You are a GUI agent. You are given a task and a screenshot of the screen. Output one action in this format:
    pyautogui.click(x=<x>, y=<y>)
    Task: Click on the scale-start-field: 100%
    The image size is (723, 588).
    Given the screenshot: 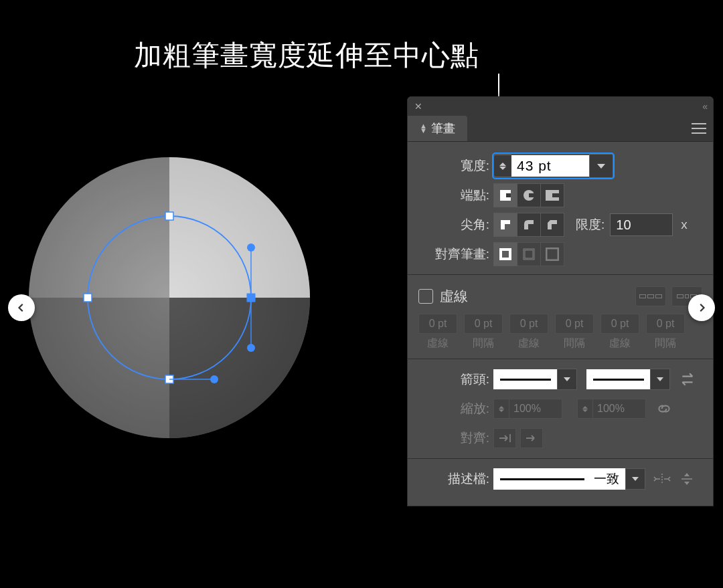 What is the action you would take?
    pyautogui.click(x=528, y=409)
    